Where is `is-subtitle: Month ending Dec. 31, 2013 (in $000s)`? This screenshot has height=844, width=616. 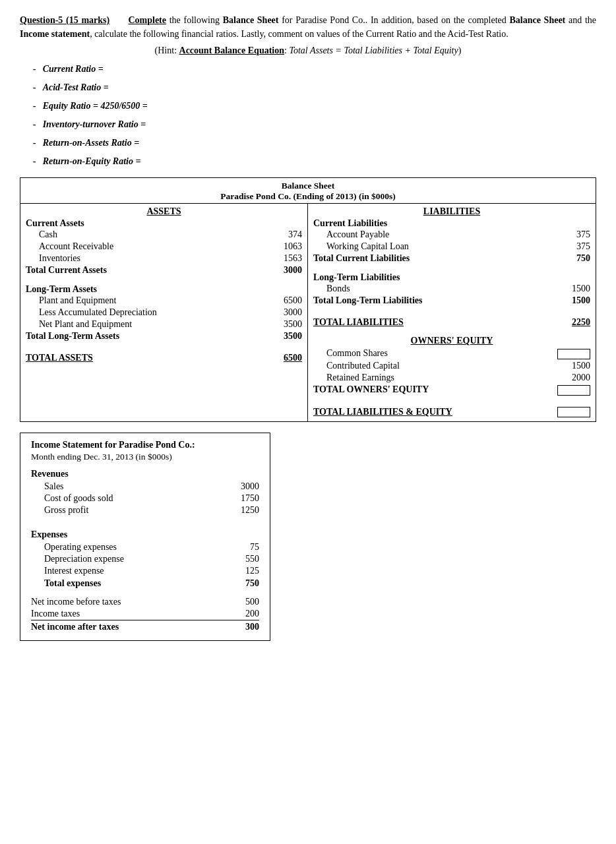
is-subtitle: Month ending Dec. 31, 2013 (in $000s) is located at coordinates (145, 457).